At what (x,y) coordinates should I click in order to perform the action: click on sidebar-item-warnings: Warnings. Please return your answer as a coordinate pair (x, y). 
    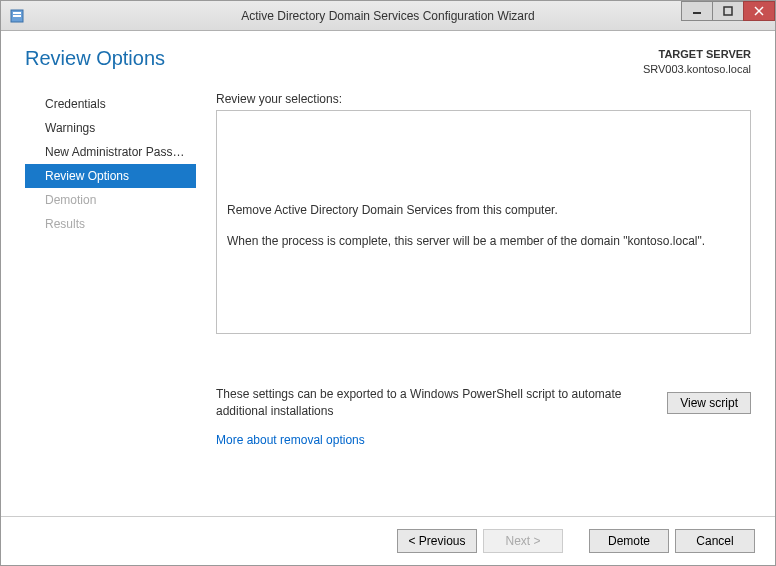
    Looking at the image, I should click on (108, 128).